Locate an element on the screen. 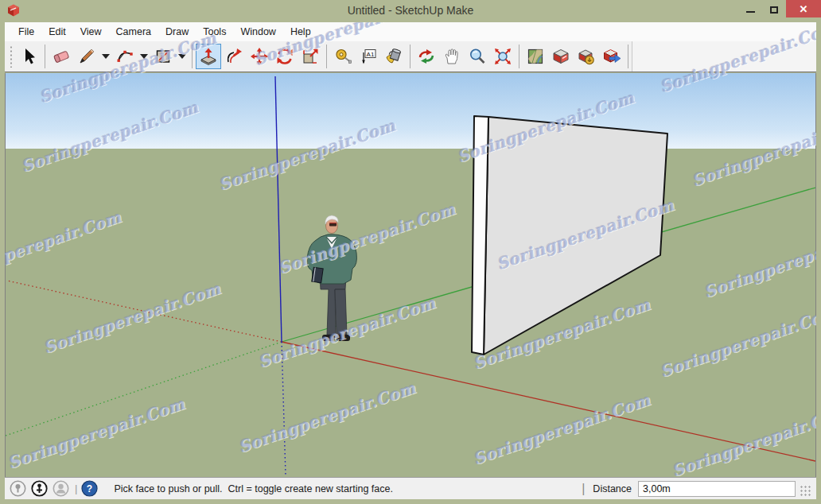 The image size is (821, 504). line-tool-icon is located at coordinates (87, 56).